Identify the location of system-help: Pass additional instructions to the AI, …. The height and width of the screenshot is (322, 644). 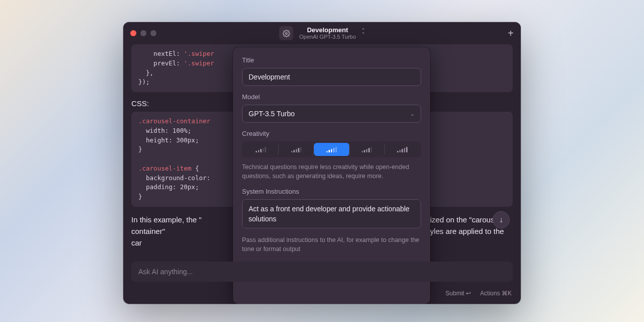
(332, 245).